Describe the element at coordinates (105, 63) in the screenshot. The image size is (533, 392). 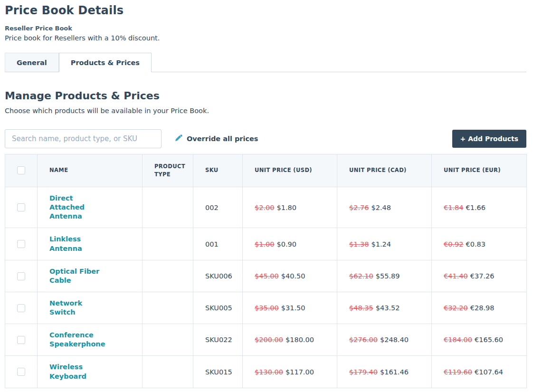
I see `tab-products-and-prices: Products & Prices` at that location.